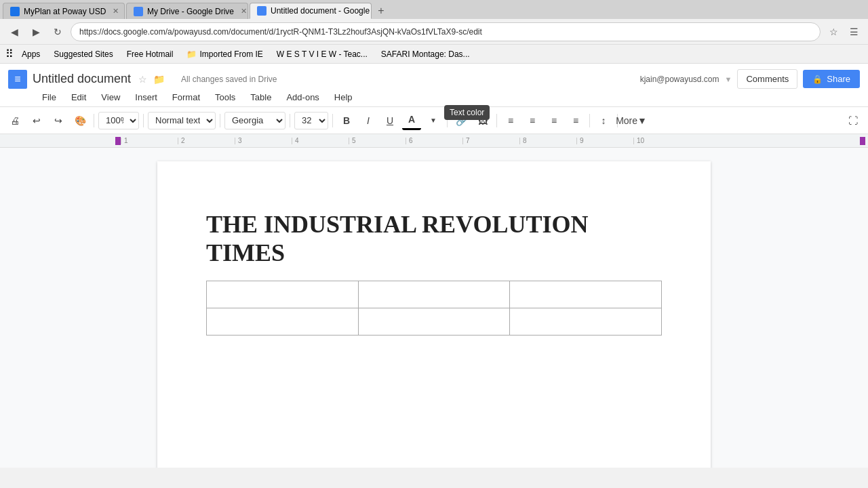 This screenshot has height=488, width=868. Describe the element at coordinates (576, 121) in the screenshot. I see `align-justify-button: ≡` at that location.